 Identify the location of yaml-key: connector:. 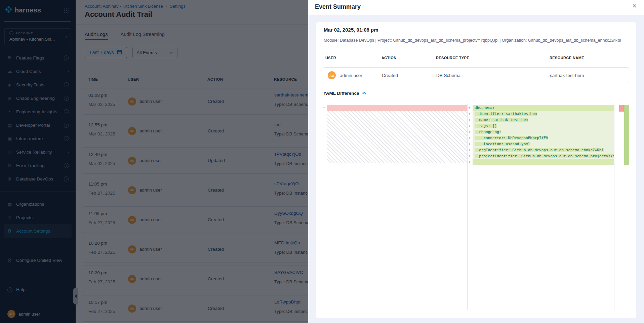
(495, 138).